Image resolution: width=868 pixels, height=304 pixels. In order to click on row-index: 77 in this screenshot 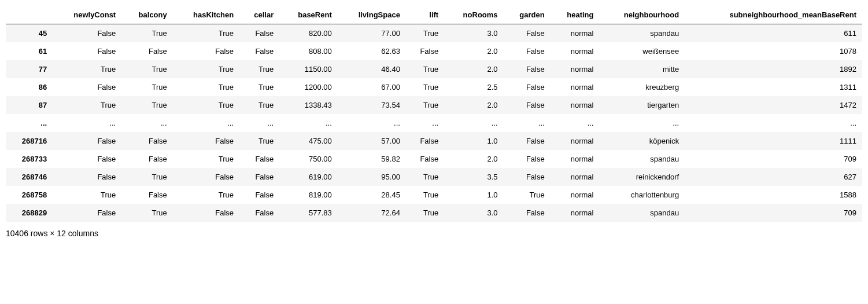, I will do `click(29, 69)`.